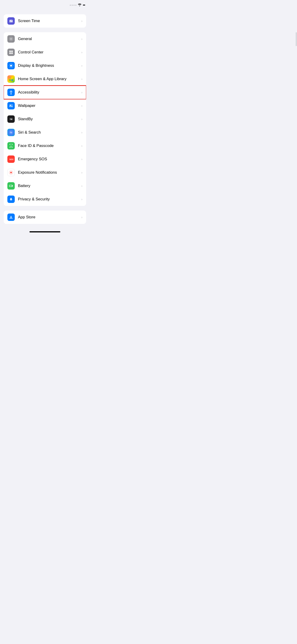 The image size is (297, 644). What do you see at coordinates (11, 52) in the screenshot?
I see `control-center-icon` at bounding box center [11, 52].